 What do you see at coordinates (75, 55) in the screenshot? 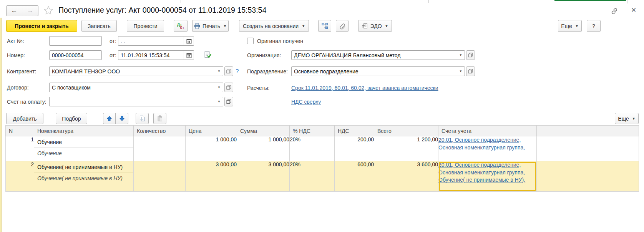
I see `number-input` at bounding box center [75, 55].